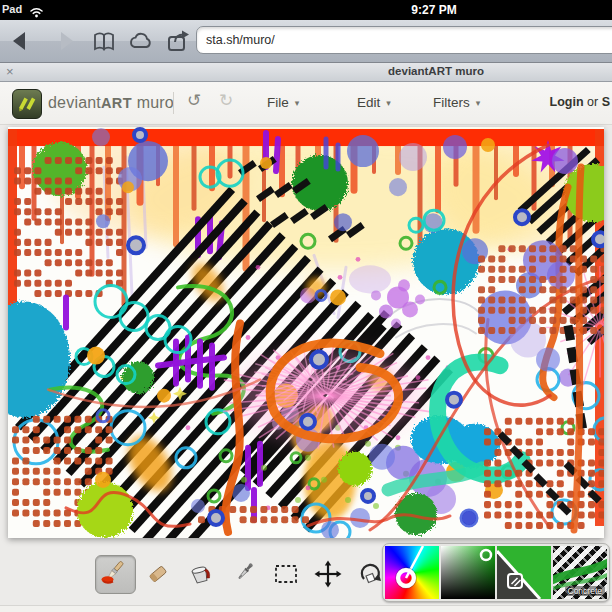 This screenshot has height=612, width=612. I want to click on tab-title: deviantART muro, so click(436, 71).